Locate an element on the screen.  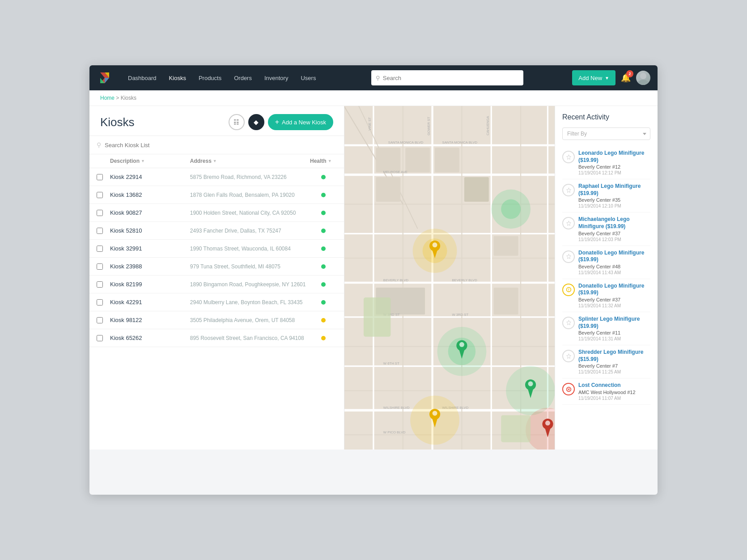
table-row: Kiosk 32991 1990 Thomas Street, Wauconda… is located at coordinates (216, 249).